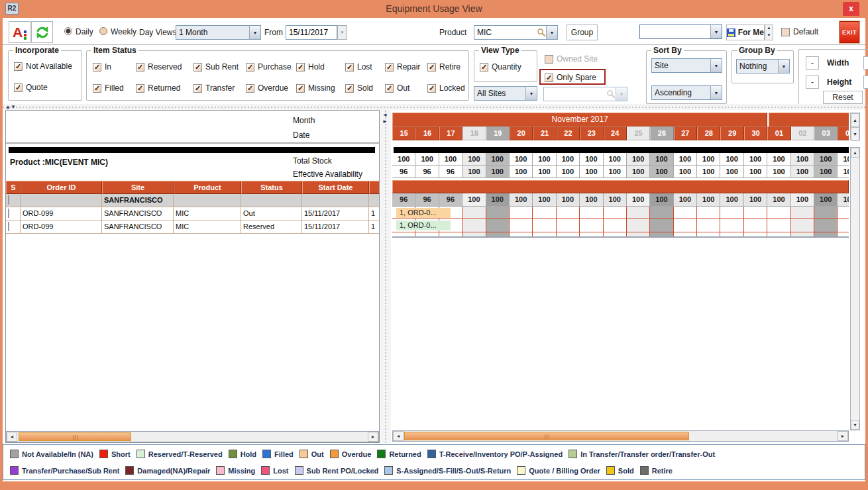 Image resolution: width=868 pixels, height=490 pixels. I want to click on search-icon, so click(541, 32).